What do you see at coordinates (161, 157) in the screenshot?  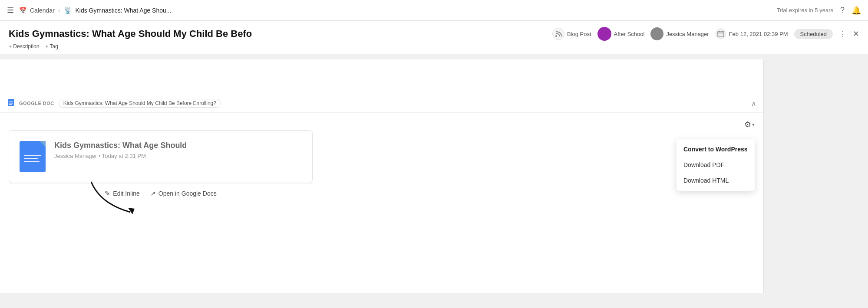 I see `doc-card: Kids Gymnastics: What Age Should Jessica…` at bounding box center [161, 157].